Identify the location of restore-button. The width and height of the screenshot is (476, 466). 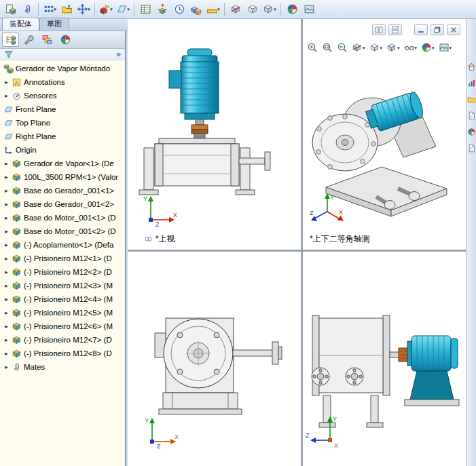
(437, 30).